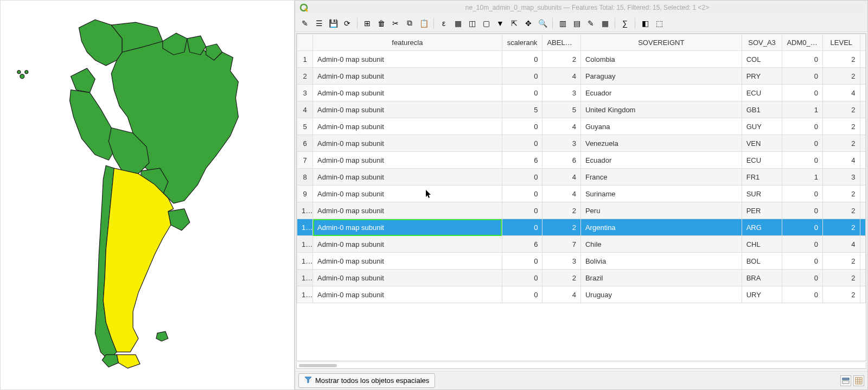 The width and height of the screenshot is (868, 390). Describe the element at coordinates (661, 110) in the screenshot. I see `cell-sovereignt: United Kingdom` at that location.